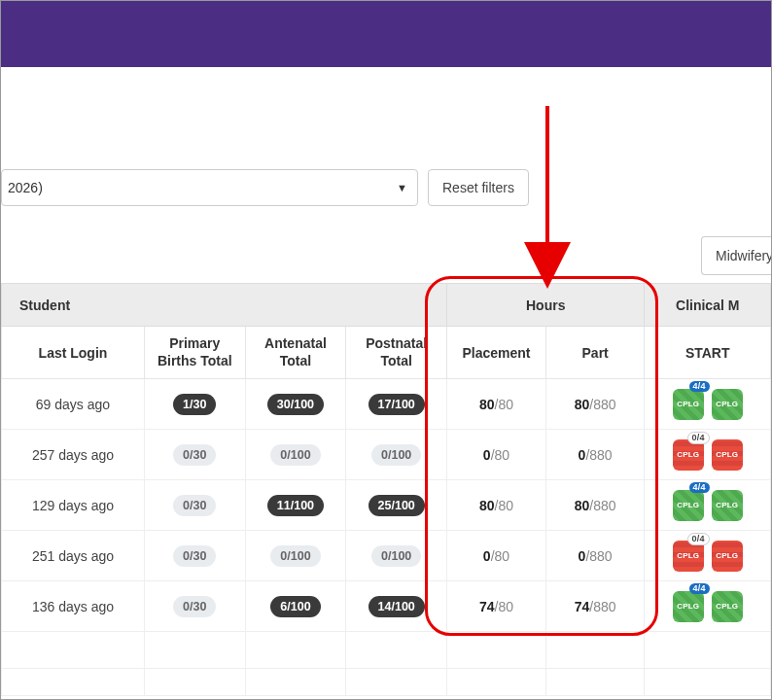  Describe the element at coordinates (387, 607) in the screenshot. I see `table-row: 136 days ago0/306/10014/10074/8074/880CP…` at that location.